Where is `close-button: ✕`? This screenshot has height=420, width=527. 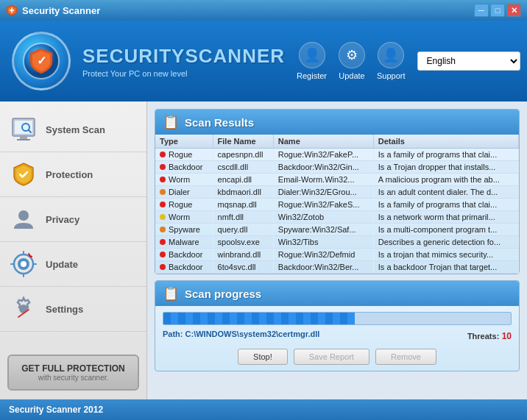
close-button: ✕ is located at coordinates (514, 10).